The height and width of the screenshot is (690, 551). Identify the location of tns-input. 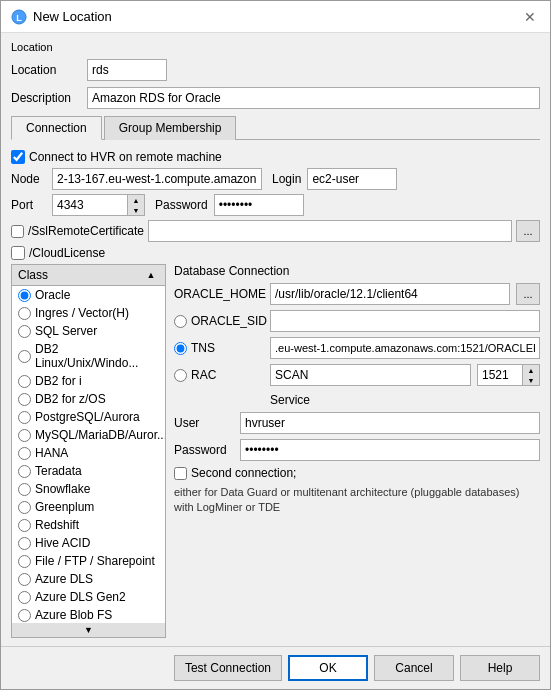
(405, 348).